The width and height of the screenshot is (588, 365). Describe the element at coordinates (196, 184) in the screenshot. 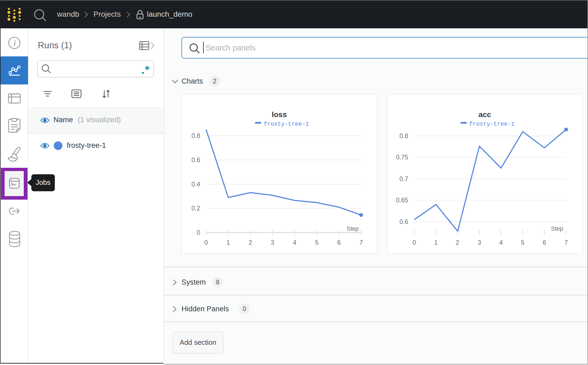

I see `svg-text: 0.4` at that location.